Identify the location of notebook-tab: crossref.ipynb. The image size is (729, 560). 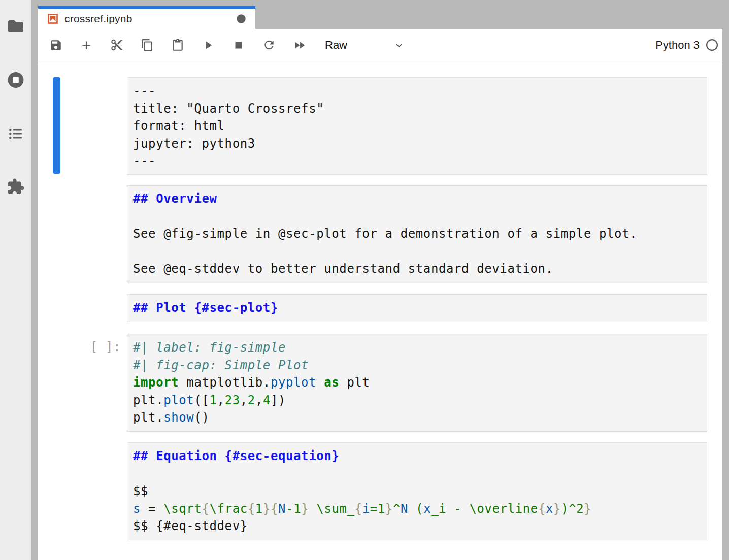
(147, 17).